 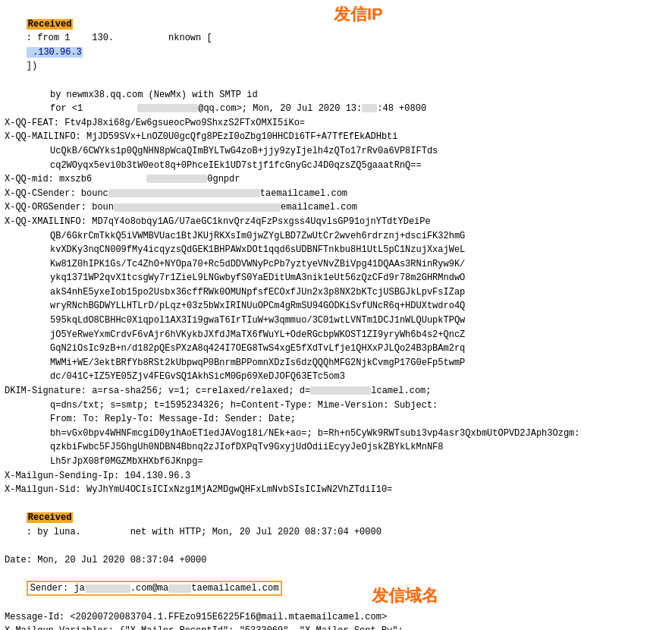 What do you see at coordinates (336, 419) in the screenshot?
I see `line-dkim-3: From: To: Reply-To: Message-Id: Sender: …` at bounding box center [336, 419].